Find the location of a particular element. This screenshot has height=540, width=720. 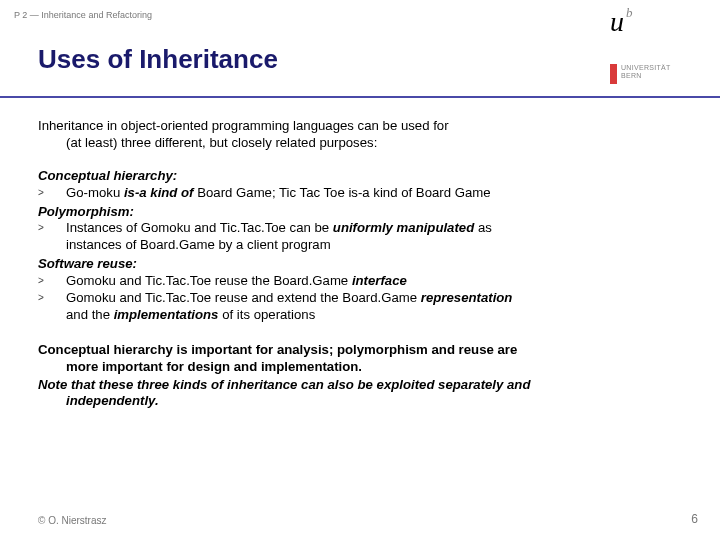

logo-text: UNIVERSITÄTBERN is located at coordinates (646, 72).